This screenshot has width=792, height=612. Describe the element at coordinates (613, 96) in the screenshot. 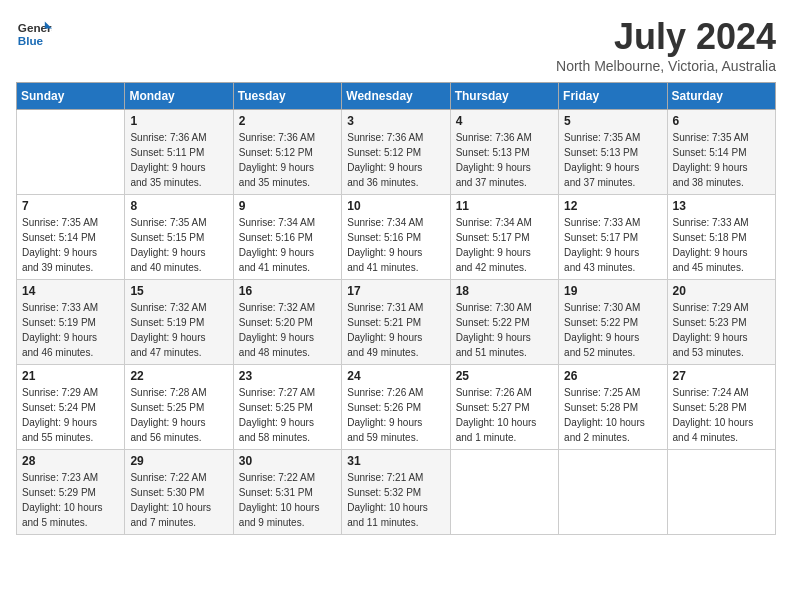

I see `day-header-friday: Friday` at that location.